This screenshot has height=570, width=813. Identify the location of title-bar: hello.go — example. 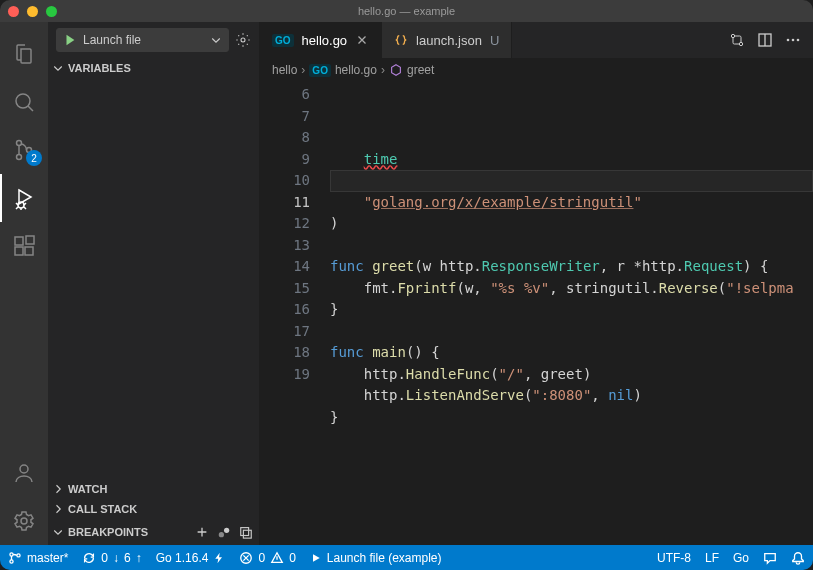
(406, 11).